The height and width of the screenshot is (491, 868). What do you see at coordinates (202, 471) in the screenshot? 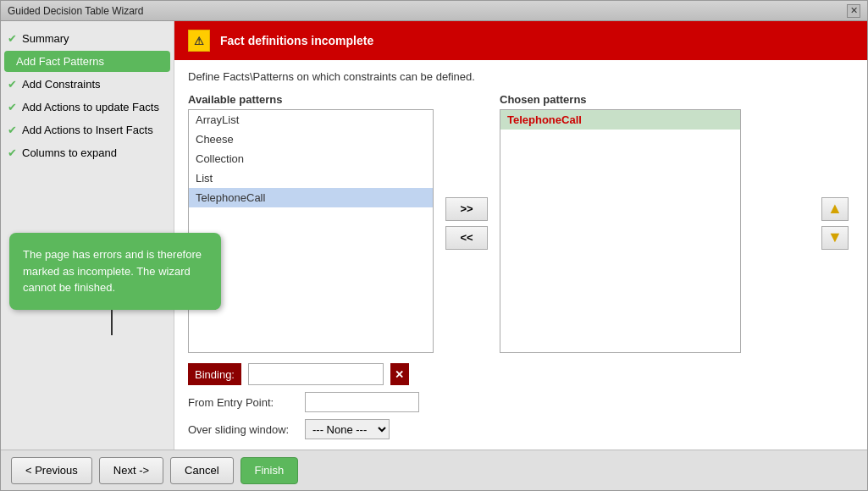
I see `cancel-button: Cancel` at bounding box center [202, 471].